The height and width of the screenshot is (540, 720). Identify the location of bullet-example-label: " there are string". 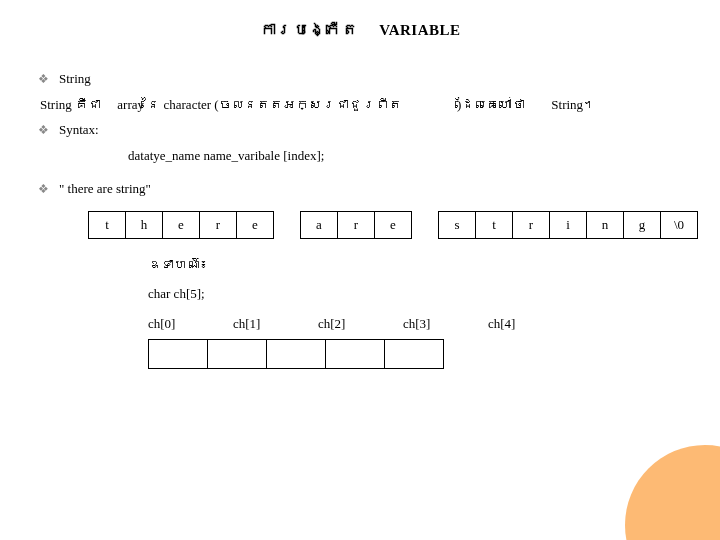
(105, 189).